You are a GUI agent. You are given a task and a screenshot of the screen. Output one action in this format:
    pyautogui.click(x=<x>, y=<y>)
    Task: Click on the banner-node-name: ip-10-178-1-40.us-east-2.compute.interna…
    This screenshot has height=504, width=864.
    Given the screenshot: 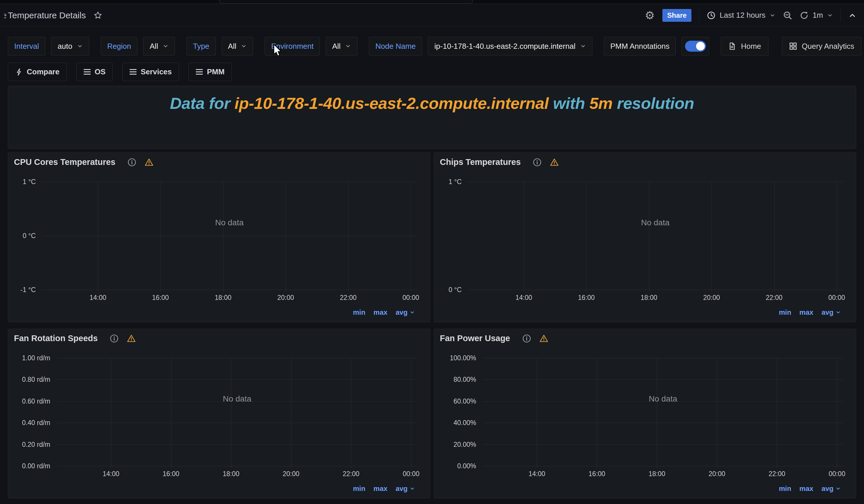 What is the action you would take?
    pyautogui.click(x=392, y=103)
    